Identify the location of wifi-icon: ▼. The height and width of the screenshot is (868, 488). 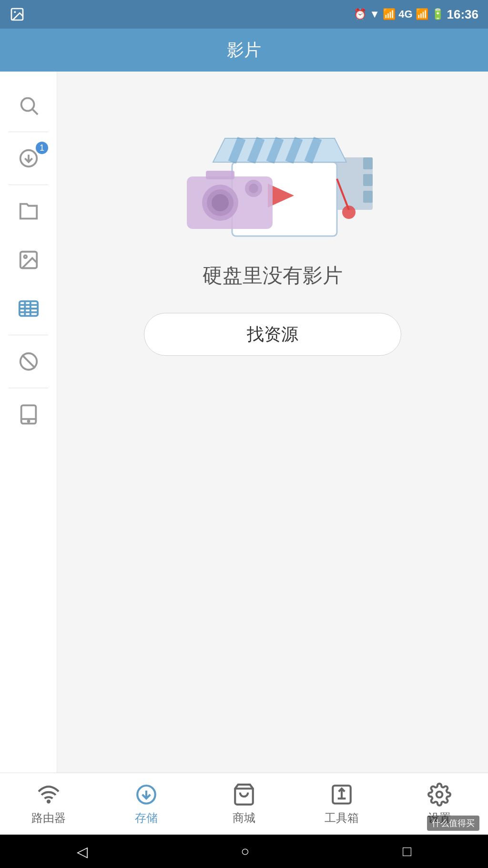
(375, 14).